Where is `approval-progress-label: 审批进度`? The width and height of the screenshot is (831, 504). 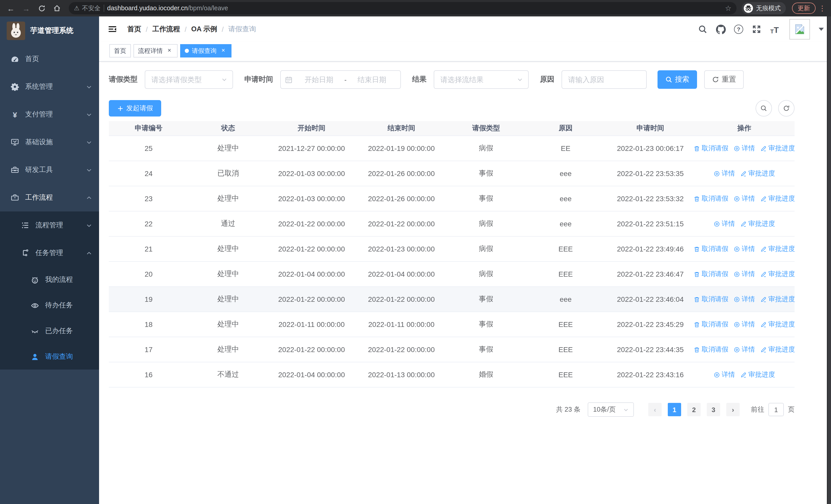 approval-progress-label: 审批进度 is located at coordinates (781, 274).